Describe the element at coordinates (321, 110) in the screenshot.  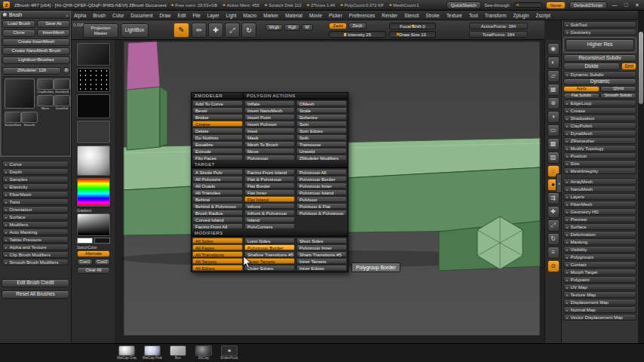
I see `zmodeler-action-item: Scale` at that location.